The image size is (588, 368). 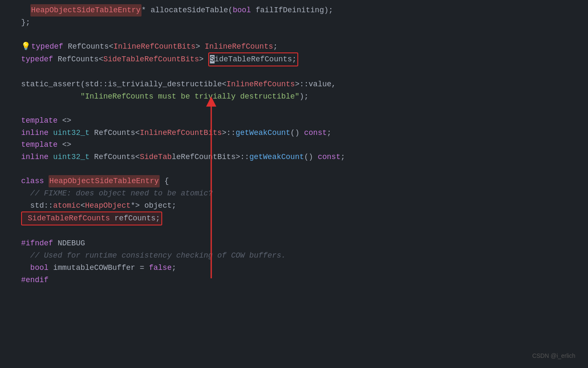 I want to click on code-line: inline uint32_t RefCounts<SideTableRefCo…, so click(x=296, y=157).